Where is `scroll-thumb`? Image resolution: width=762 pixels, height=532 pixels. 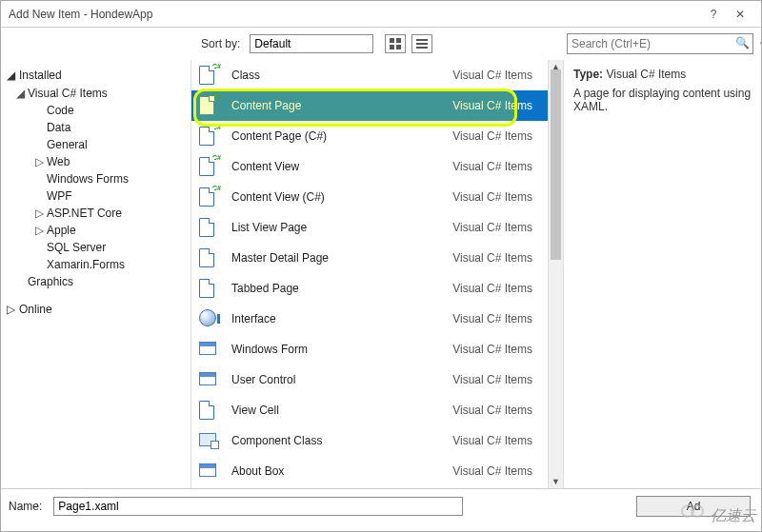
scroll-thumb is located at coordinates (556, 165).